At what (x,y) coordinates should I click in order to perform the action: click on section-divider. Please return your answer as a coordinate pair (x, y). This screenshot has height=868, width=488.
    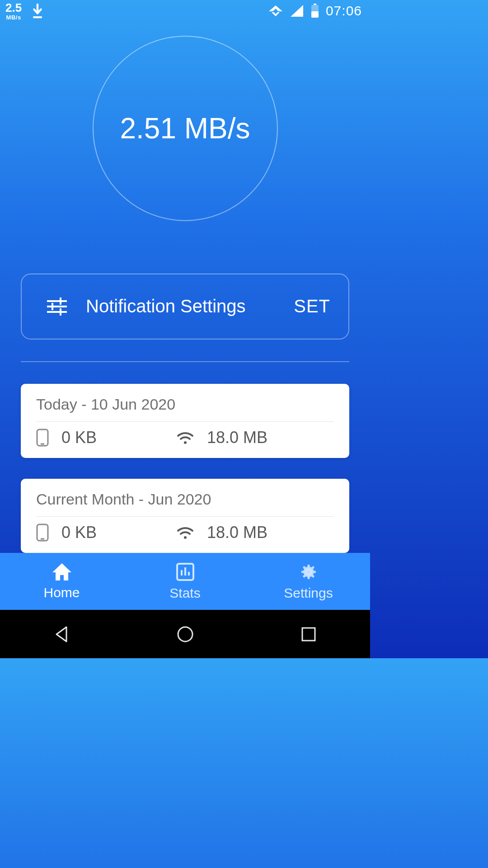
    Looking at the image, I should click on (185, 362).